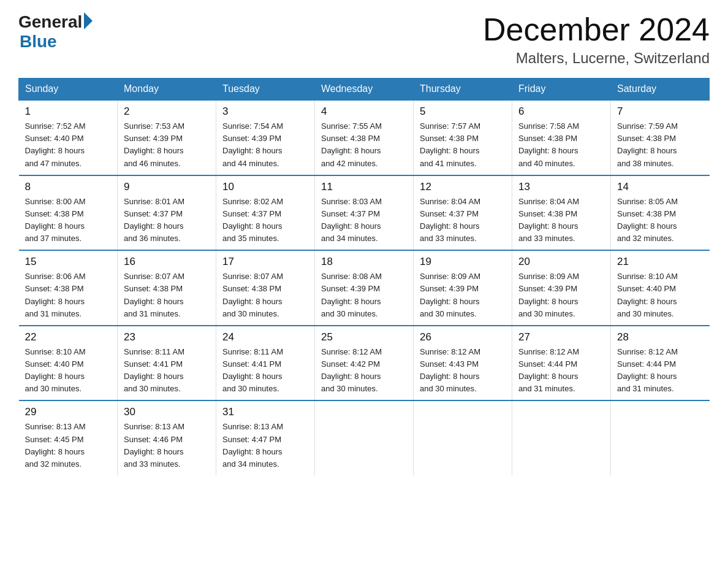  Describe the element at coordinates (364, 187) in the screenshot. I see `day-number: 11` at that location.